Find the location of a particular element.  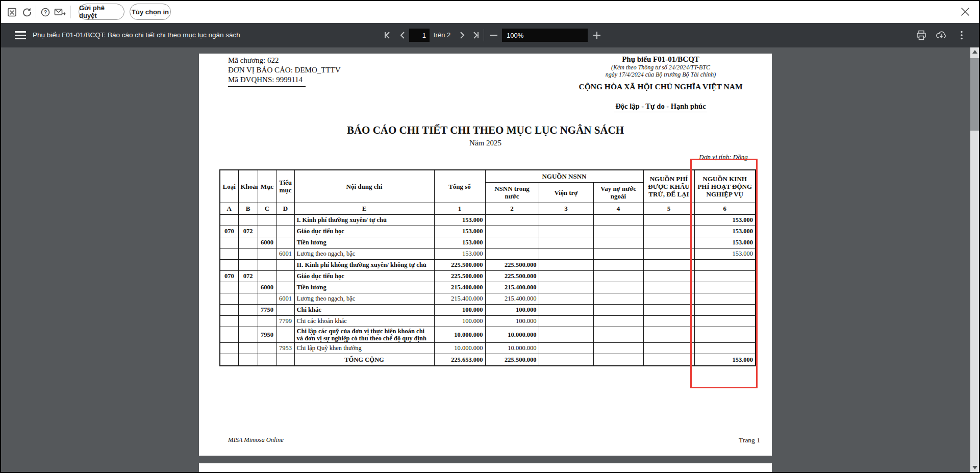

table-total-row: TỔNG CỘNG225.653.000225.500.000153.000 is located at coordinates (488, 360).